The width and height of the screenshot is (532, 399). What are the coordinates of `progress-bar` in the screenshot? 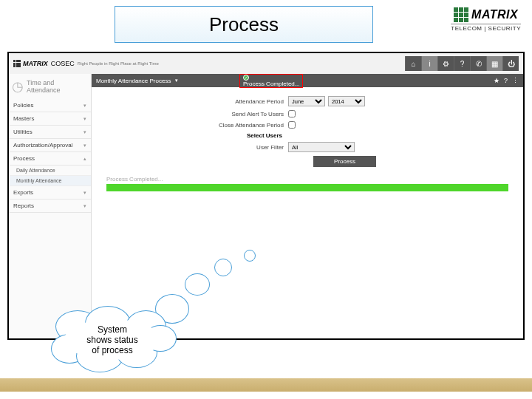 It's located at (307, 188).